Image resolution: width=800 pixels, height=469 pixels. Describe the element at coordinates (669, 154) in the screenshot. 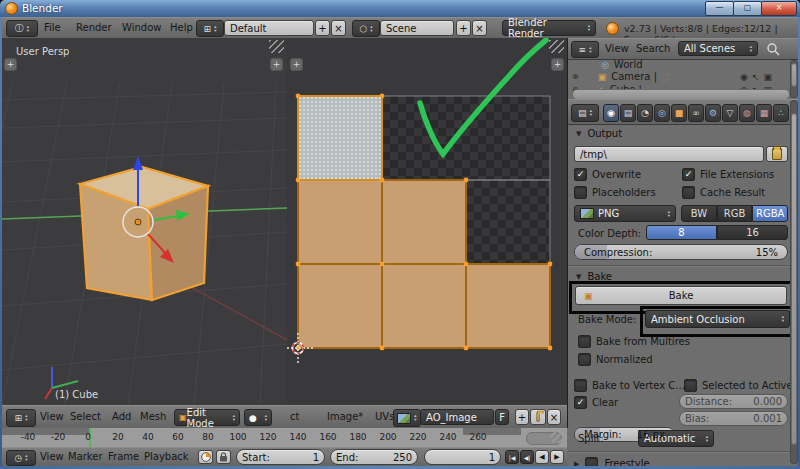

I see `output-path-field: /tmp\` at that location.